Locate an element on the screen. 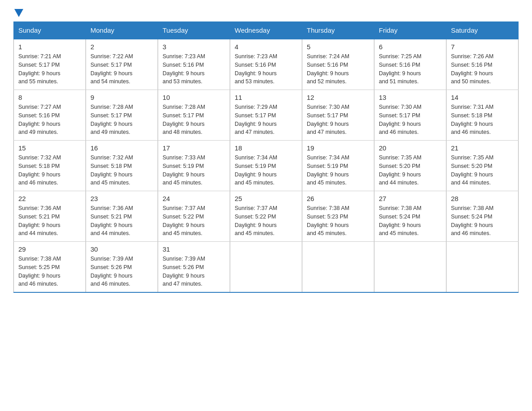 The height and width of the screenshot is (411, 532). week-row-3: 15Sunrise: 7:32 AMSunset: 5:18 PMDayligh… is located at coordinates (266, 166).